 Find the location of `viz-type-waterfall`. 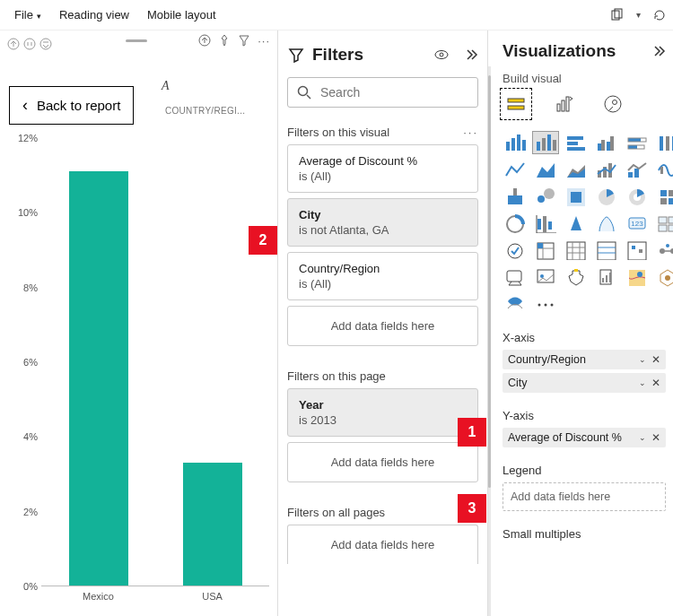

viz-type-waterfall is located at coordinates (664, 169).